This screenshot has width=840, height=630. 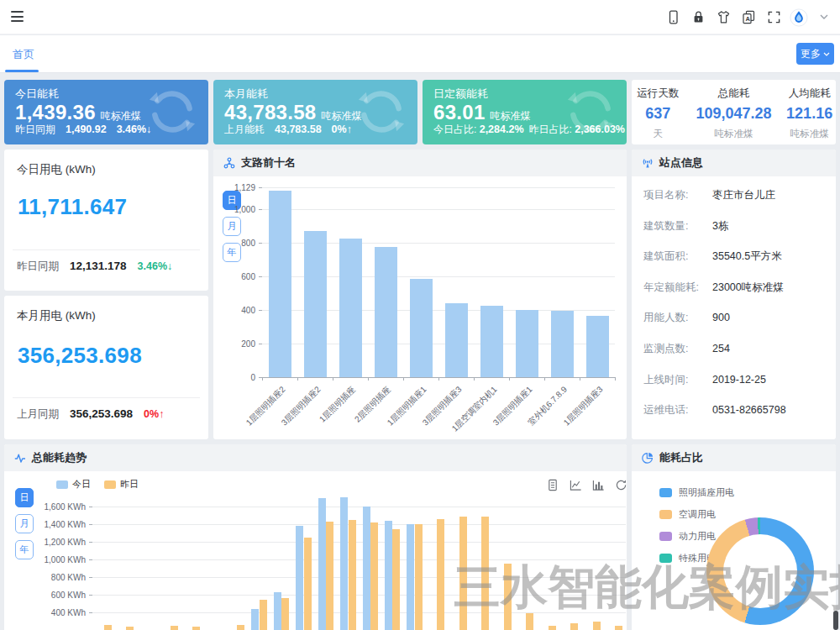 What do you see at coordinates (24, 549) in the screenshot?
I see `trend-period-button-年: 年` at bounding box center [24, 549].